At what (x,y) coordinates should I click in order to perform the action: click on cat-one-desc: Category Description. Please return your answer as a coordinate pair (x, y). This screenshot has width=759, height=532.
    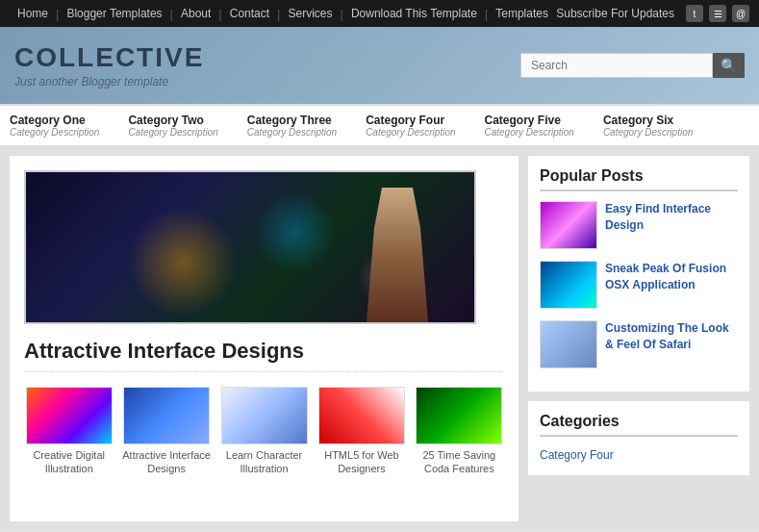
    Looking at the image, I should click on (54, 133).